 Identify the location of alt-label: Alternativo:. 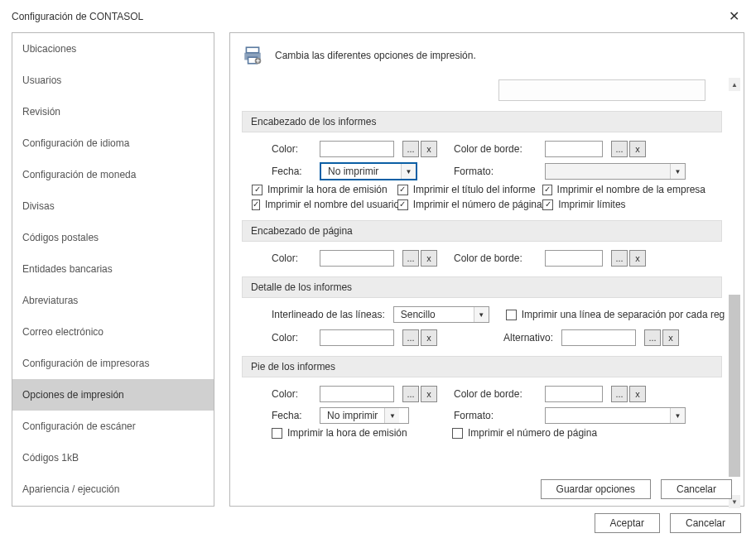
(528, 338).